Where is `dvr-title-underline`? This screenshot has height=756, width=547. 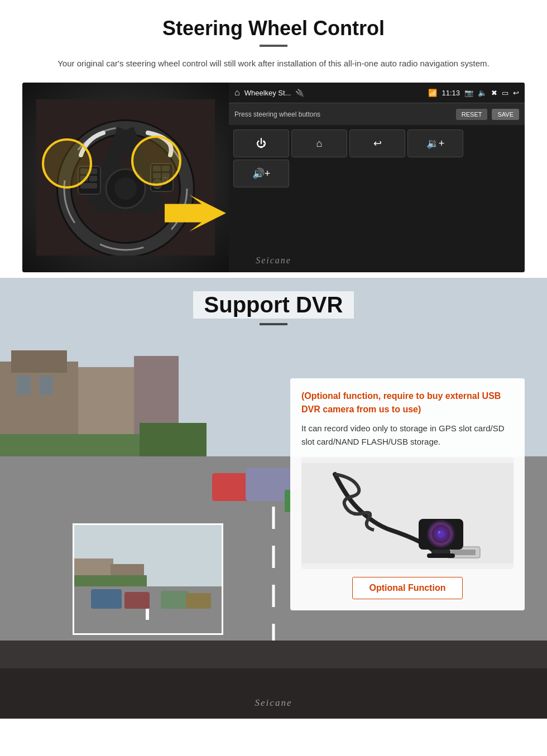 dvr-title-underline is located at coordinates (274, 324).